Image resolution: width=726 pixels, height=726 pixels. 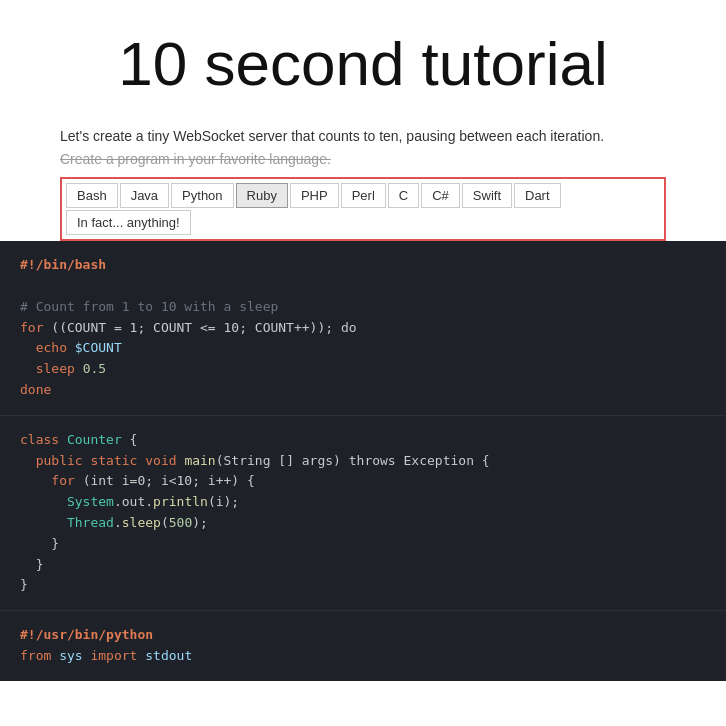 What do you see at coordinates (364, 196) in the screenshot?
I see `tab-perl: Perl` at bounding box center [364, 196].